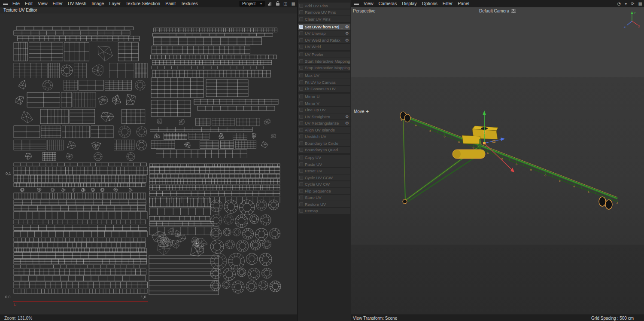  What do you see at coordinates (320, 83) in the screenshot?
I see `cmd-label: Fit UV to Canvas` at bounding box center [320, 83].